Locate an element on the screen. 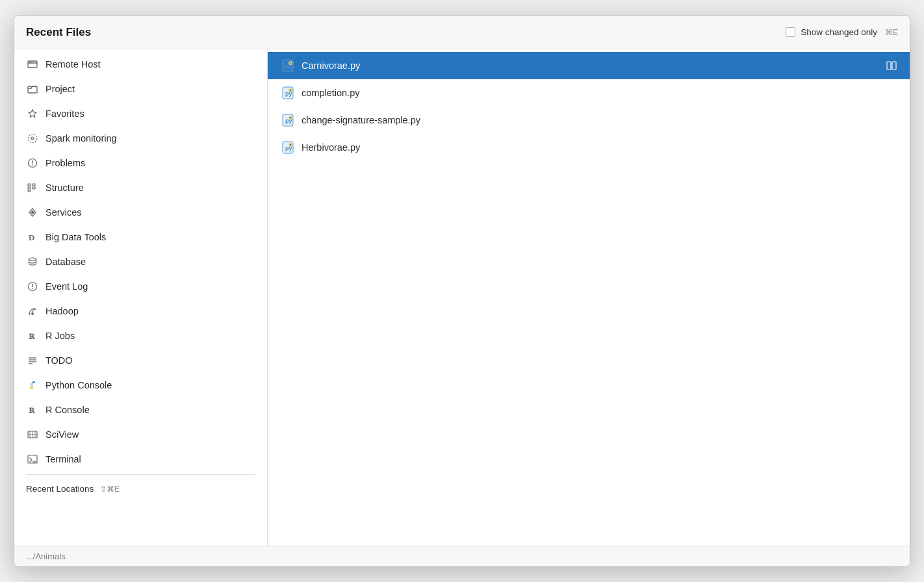  sidebar-item-hadoop: Hadoop is located at coordinates (140, 311).